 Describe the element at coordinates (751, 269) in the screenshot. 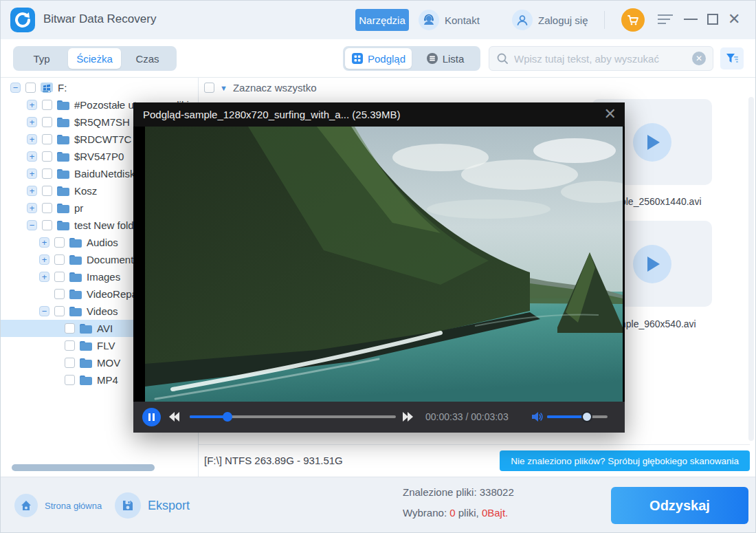

I see `vertical-scrollbar` at that location.